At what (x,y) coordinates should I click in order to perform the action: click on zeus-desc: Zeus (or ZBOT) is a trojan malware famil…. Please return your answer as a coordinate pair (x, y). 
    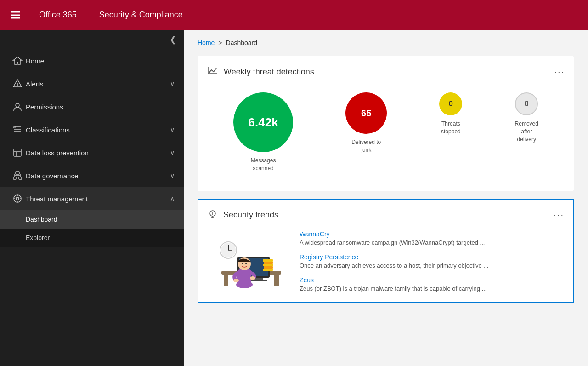
    Looking at the image, I should click on (432, 289).